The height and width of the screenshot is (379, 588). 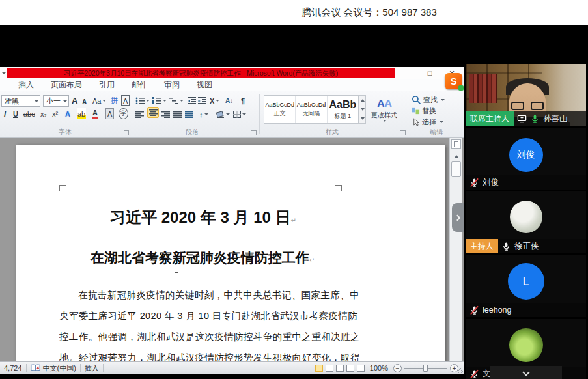 I want to click on vertical-scrollbar, so click(x=456, y=250).